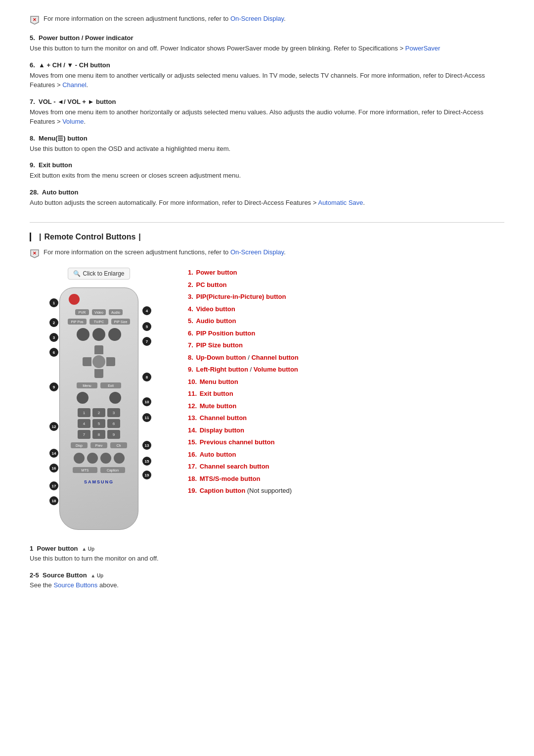  I want to click on bottom-item-2-title: 2-5 Source Button ▲ Up, so click(267, 575).